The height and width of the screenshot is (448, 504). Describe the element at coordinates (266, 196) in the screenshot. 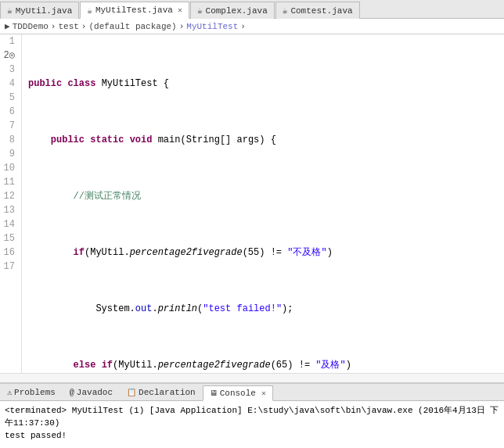

I see `code-line-3: //测试正常情况` at that location.